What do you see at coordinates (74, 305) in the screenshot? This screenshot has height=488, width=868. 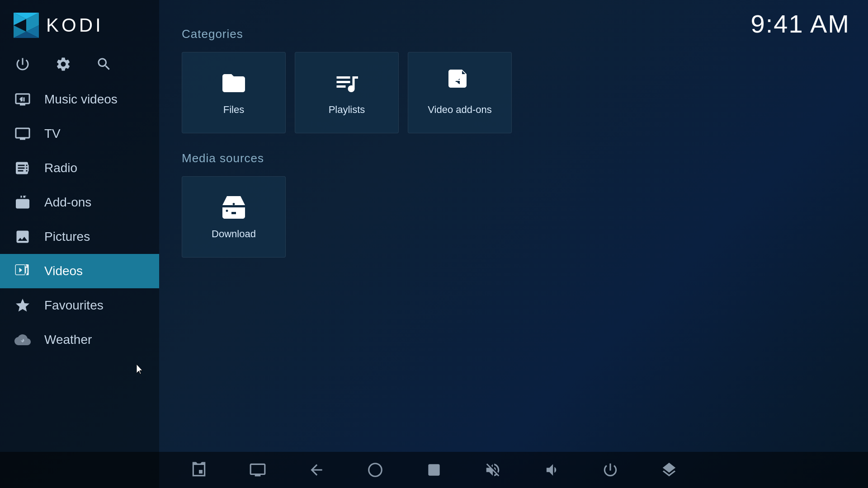 I see `sidebar-label-favourites: Favourites` at bounding box center [74, 305].